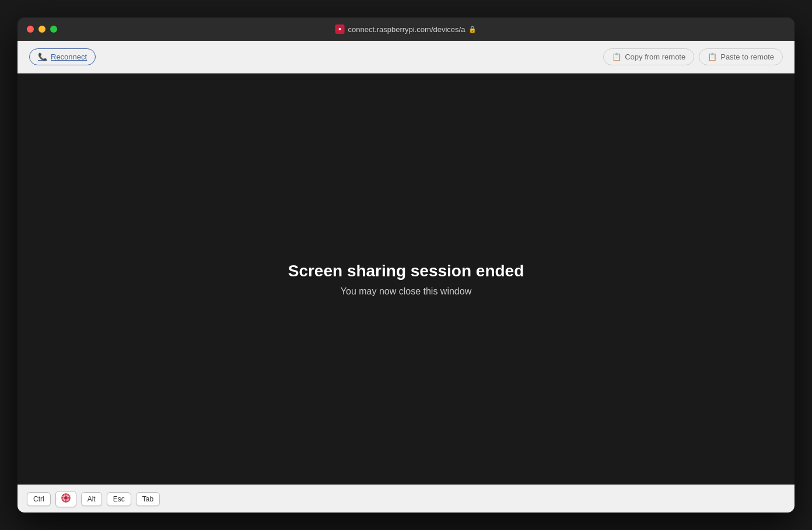 The height and width of the screenshot is (530, 812). I want to click on traffic-lights, so click(42, 29).